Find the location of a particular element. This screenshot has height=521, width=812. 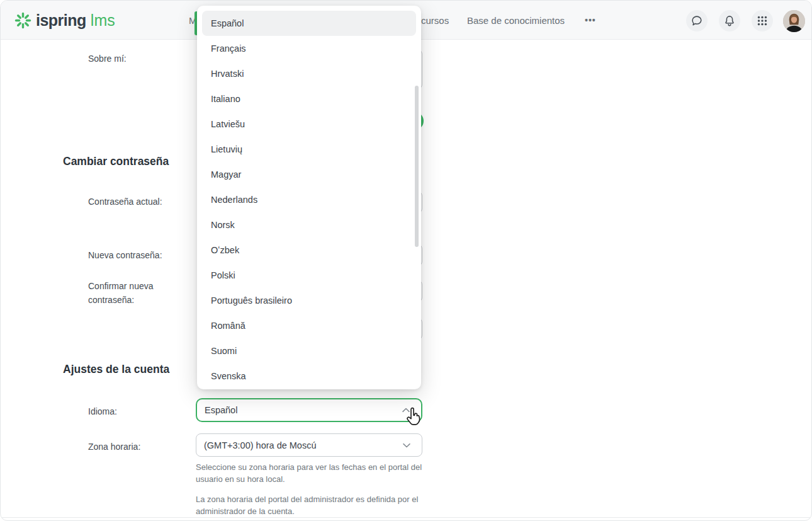

change-password-title: Cambiar contraseña is located at coordinates (116, 161).